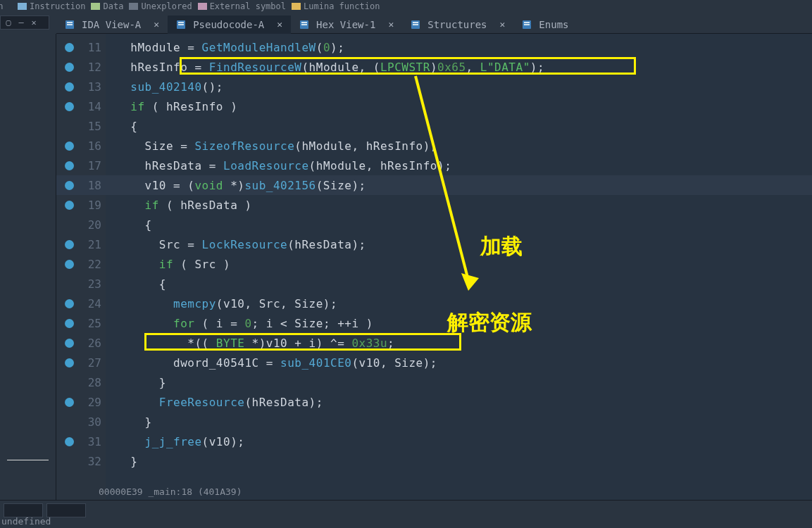  I want to click on code-line: 32 }, so click(434, 461).